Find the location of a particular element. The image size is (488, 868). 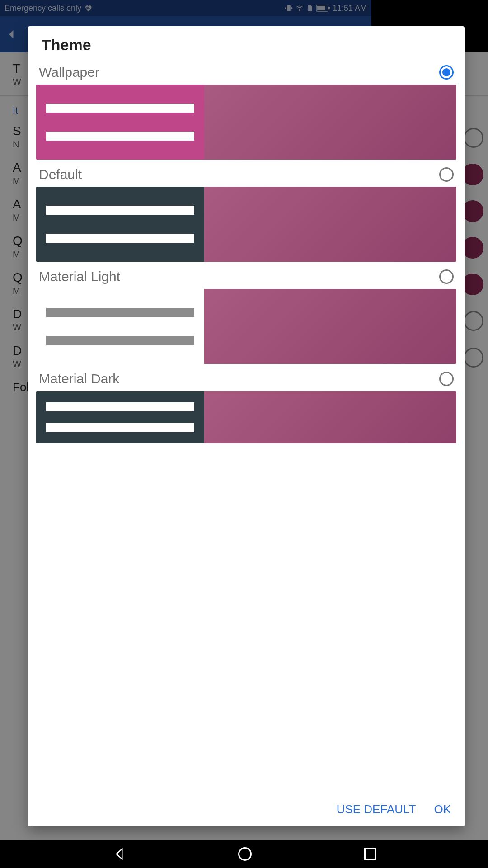

theme-option-label: Material Dark is located at coordinates (79, 379).